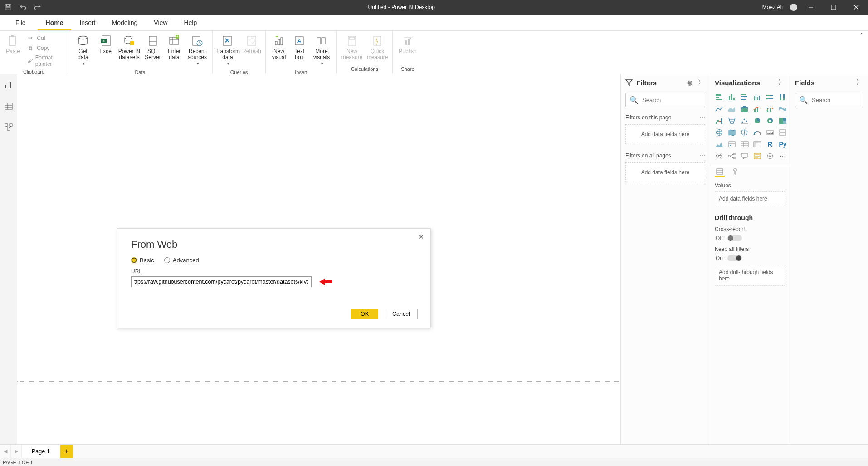  What do you see at coordinates (106, 44) in the screenshot?
I see `excel-button: XExcel` at bounding box center [106, 44].